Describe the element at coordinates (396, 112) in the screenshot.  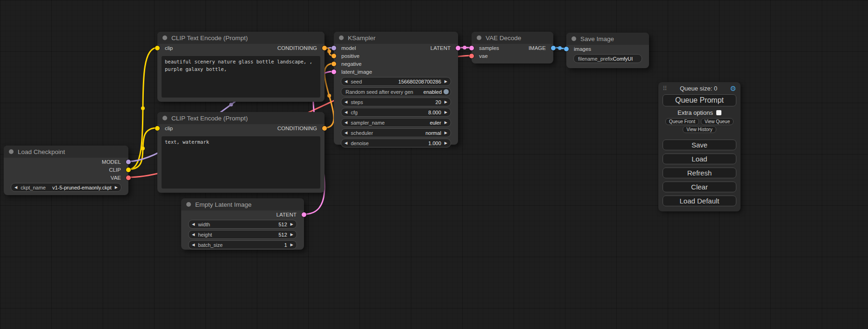
I see `widget-cfg: ◀ cfg 8.000 ▶` at that location.